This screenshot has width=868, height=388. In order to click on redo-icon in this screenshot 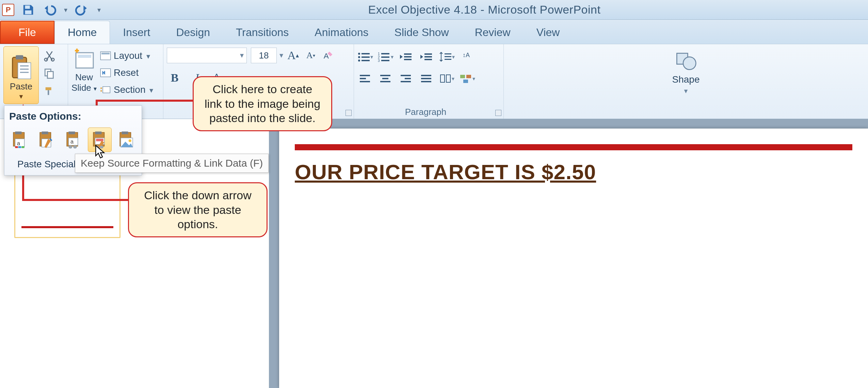, I will do `click(81, 10)`.